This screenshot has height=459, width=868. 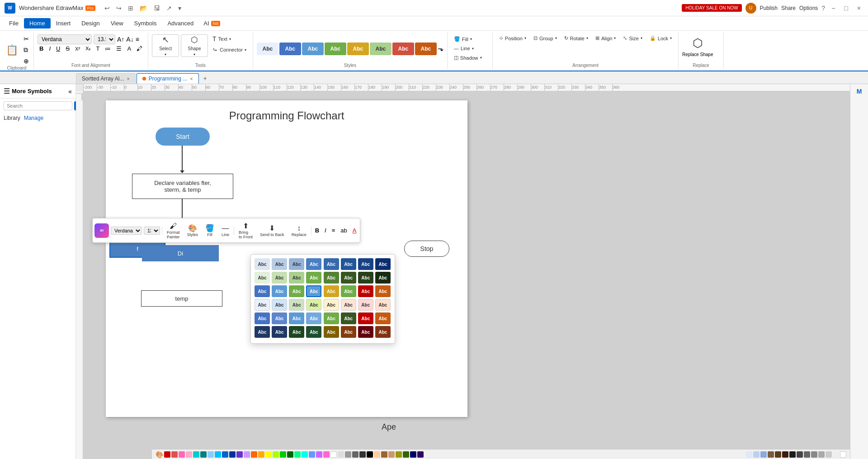 What do you see at coordinates (355, 454) in the screenshot?
I see `color-darkgray` at bounding box center [355, 454].